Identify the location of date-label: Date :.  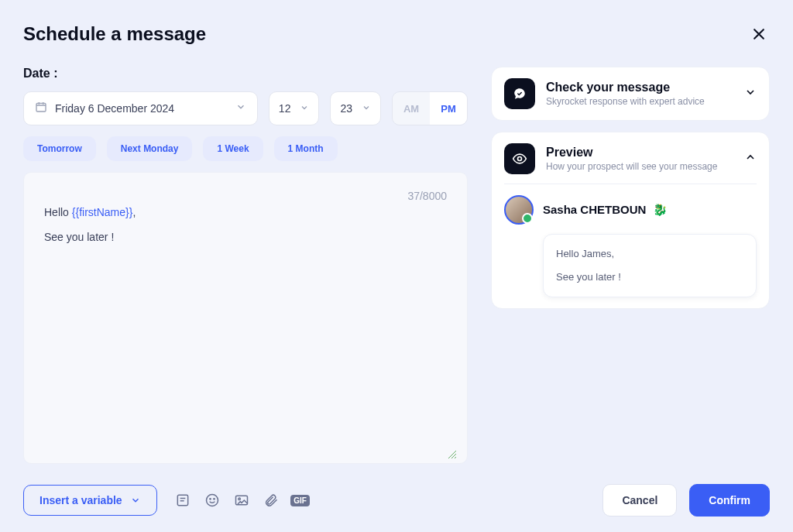
(245, 74).